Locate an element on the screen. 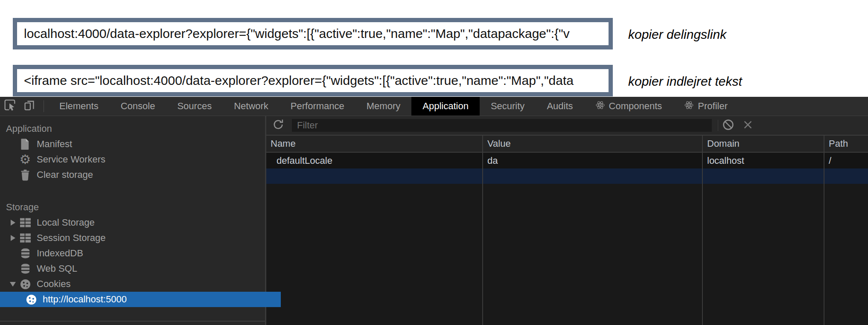  column-path: Path / is located at coordinates (846, 230).